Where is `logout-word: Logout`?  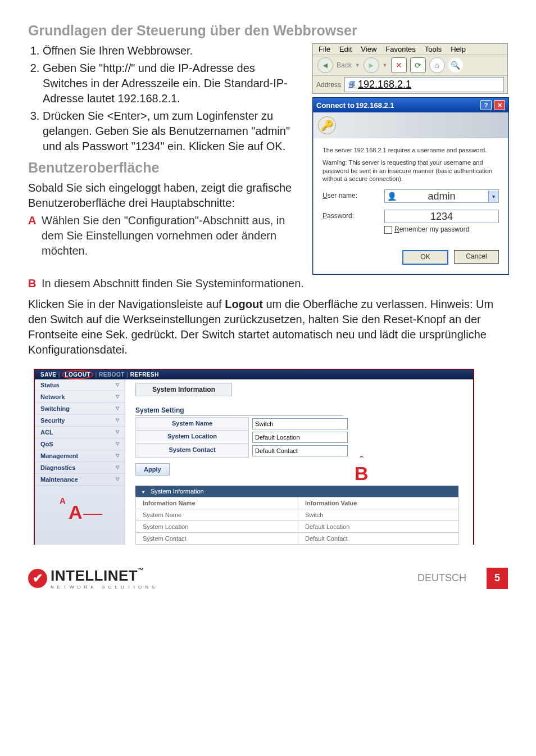
logout-word: Logout is located at coordinates (244, 304).